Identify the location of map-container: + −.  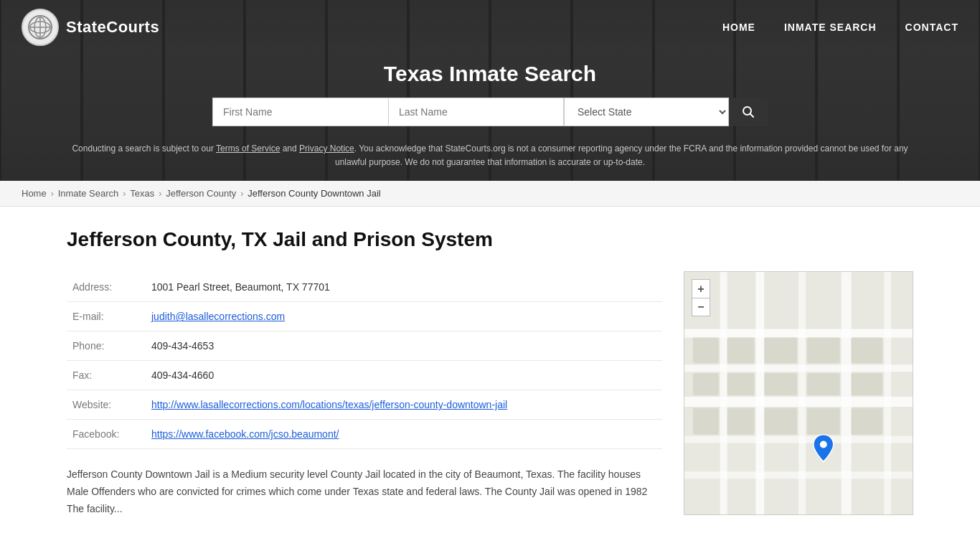
(798, 393).